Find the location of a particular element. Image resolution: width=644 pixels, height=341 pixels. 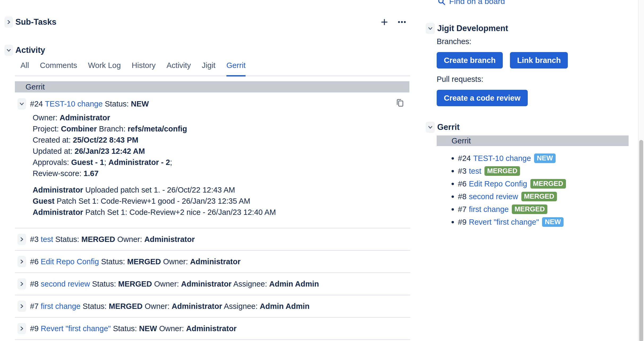

tab-activity: Activity is located at coordinates (179, 68).